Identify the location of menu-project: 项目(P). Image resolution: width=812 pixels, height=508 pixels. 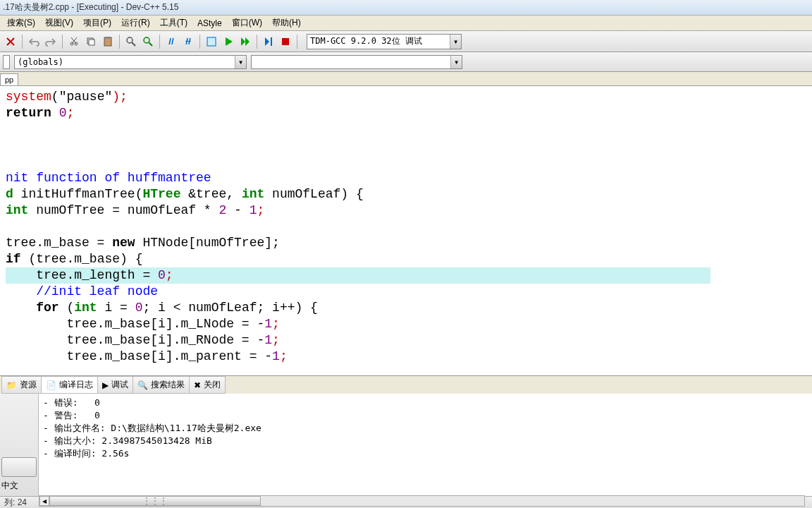
(97, 23).